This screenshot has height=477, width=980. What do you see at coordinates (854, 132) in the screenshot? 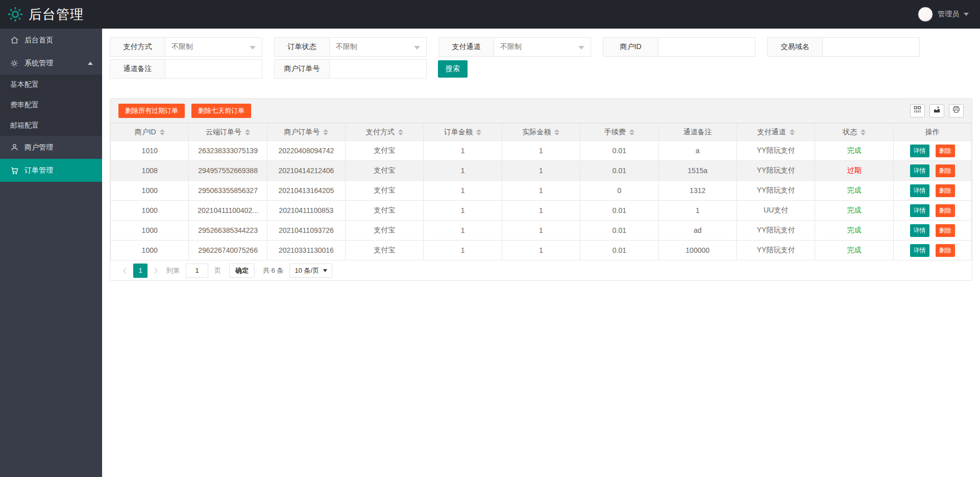
I see `col-status: 状态` at bounding box center [854, 132].